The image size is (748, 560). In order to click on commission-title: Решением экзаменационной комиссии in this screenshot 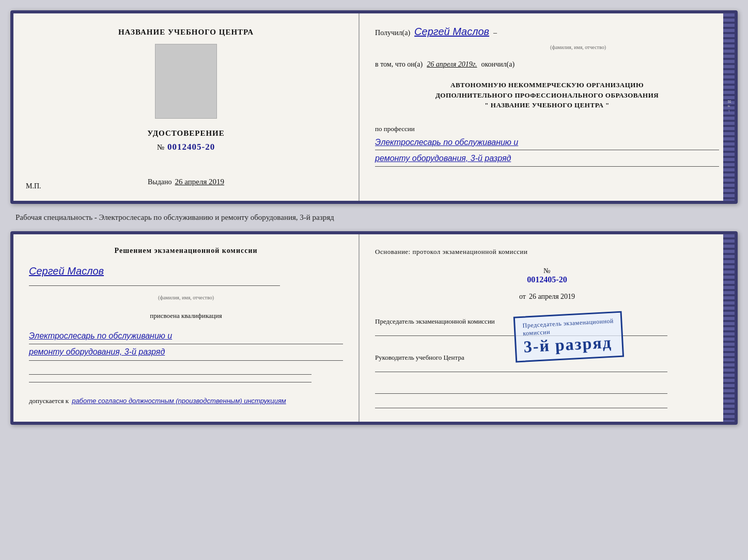, I will do `click(186, 251)`.